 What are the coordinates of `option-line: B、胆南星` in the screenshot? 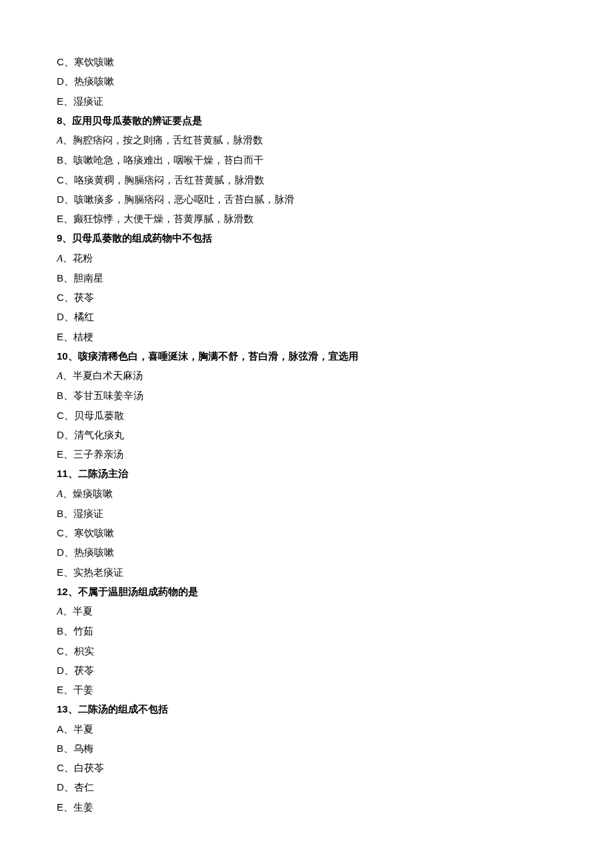 It's located at (307, 278).